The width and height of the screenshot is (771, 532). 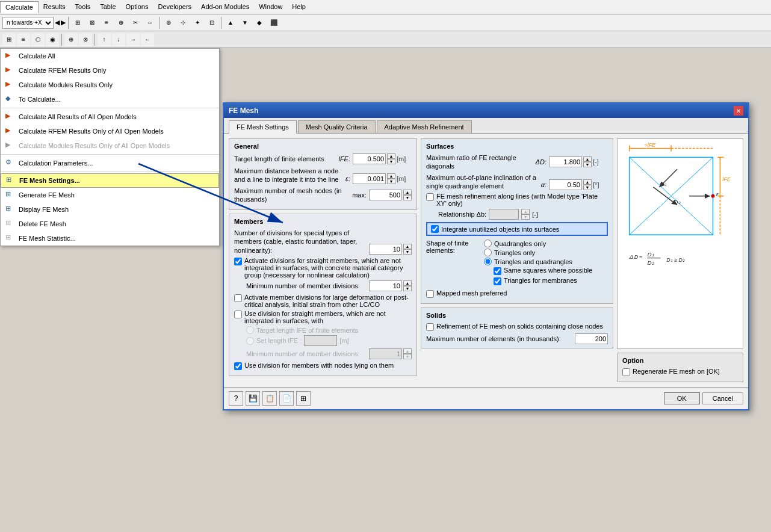 I want to click on relationship-up: ▲, so click(x=525, y=212).